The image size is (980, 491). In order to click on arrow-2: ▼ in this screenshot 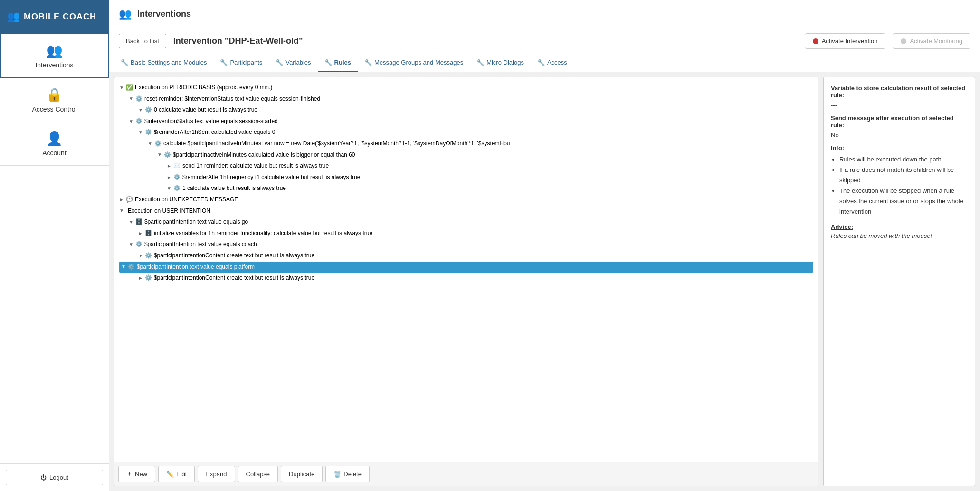, I will do `click(131, 99)`.